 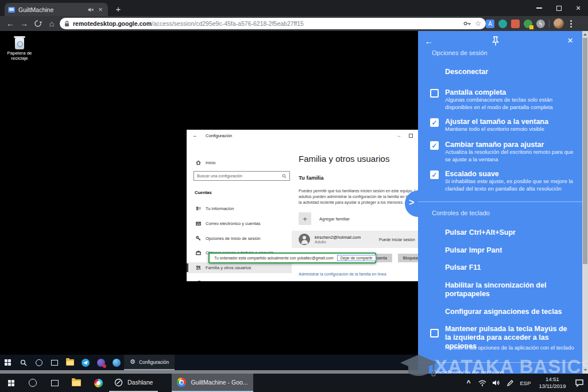 I want to click on action-center-icon, so click(x=579, y=383).